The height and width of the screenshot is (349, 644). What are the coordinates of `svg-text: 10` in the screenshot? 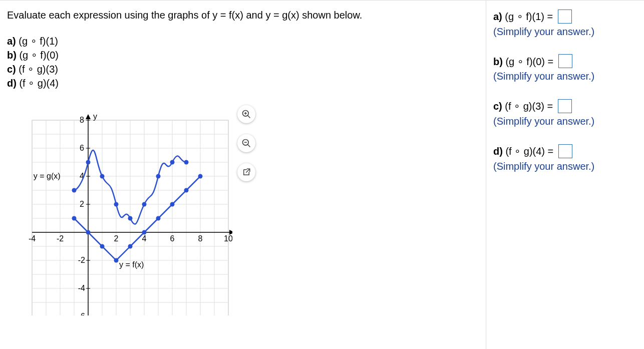 It's located at (228, 238).